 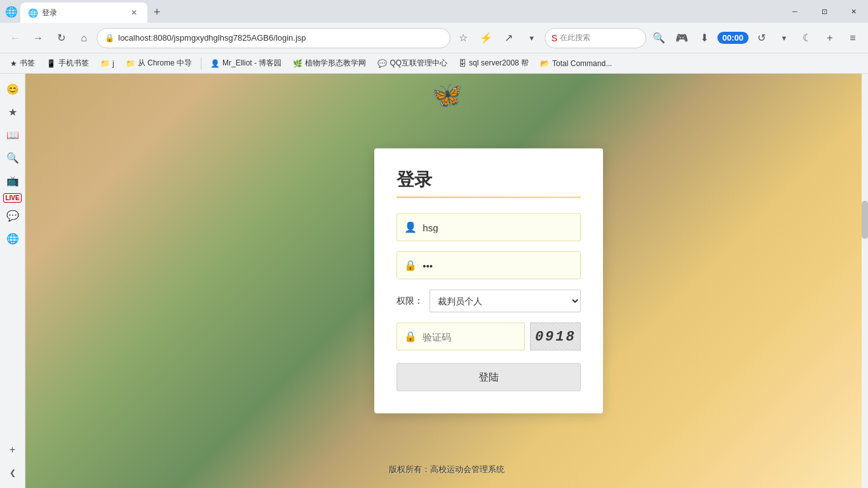 What do you see at coordinates (14, 64) in the screenshot?
I see `star-icon: ★` at bounding box center [14, 64].